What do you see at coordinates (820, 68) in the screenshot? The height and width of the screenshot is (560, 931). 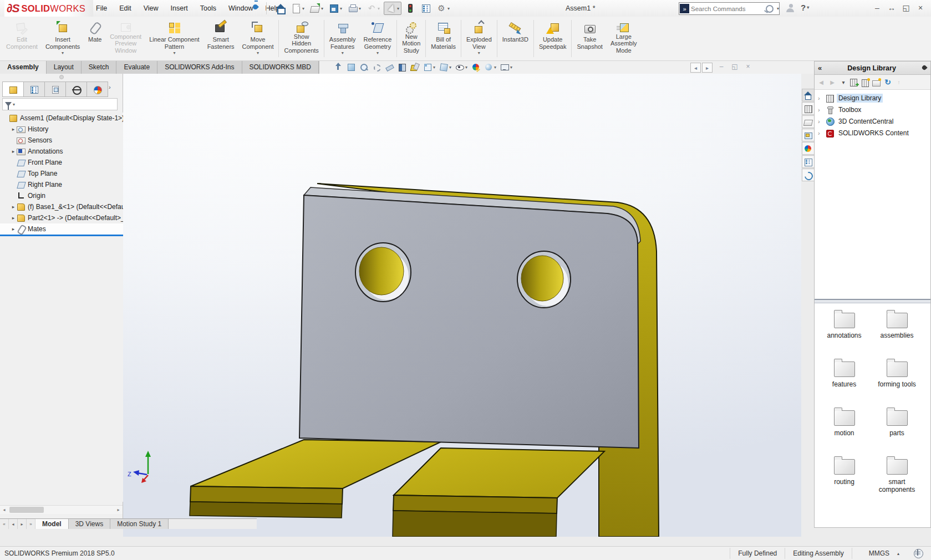 I see `task-pane-collapse-button: «` at bounding box center [820, 68].